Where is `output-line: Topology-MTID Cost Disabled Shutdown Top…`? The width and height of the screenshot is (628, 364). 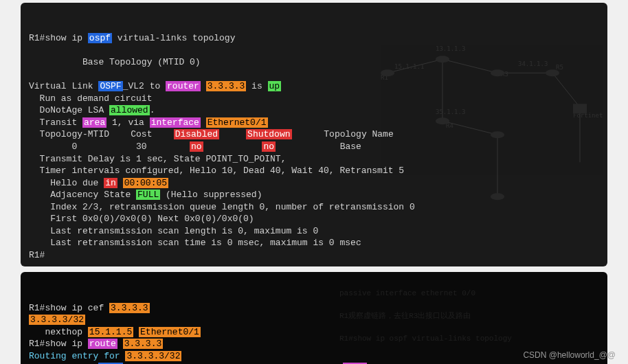 output-line: Topology-MTID Cost Disabled Shutdown Top… is located at coordinates (212, 135).